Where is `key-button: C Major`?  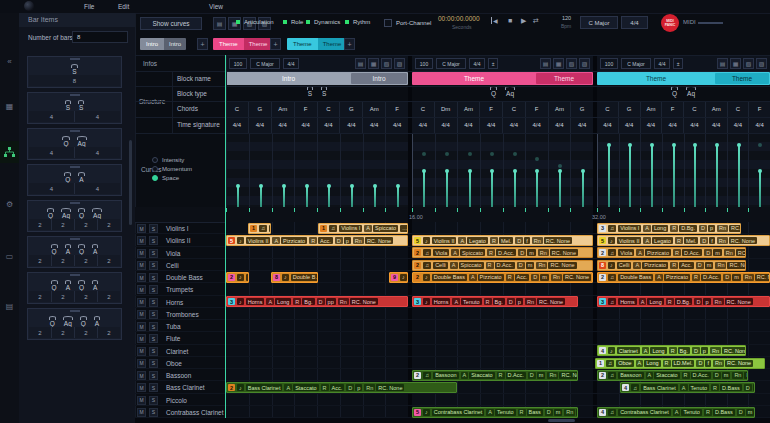
key-button: C Major is located at coordinates (599, 22).